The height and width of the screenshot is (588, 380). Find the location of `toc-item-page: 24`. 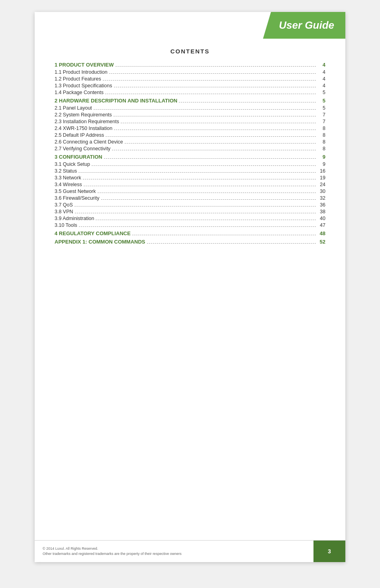

toc-item-page: 24 is located at coordinates (321, 185).